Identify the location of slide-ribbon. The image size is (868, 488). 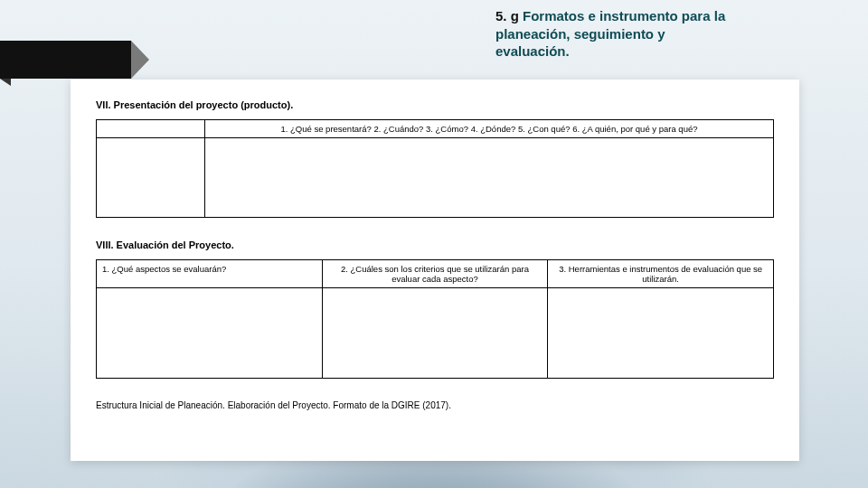
(81, 59).